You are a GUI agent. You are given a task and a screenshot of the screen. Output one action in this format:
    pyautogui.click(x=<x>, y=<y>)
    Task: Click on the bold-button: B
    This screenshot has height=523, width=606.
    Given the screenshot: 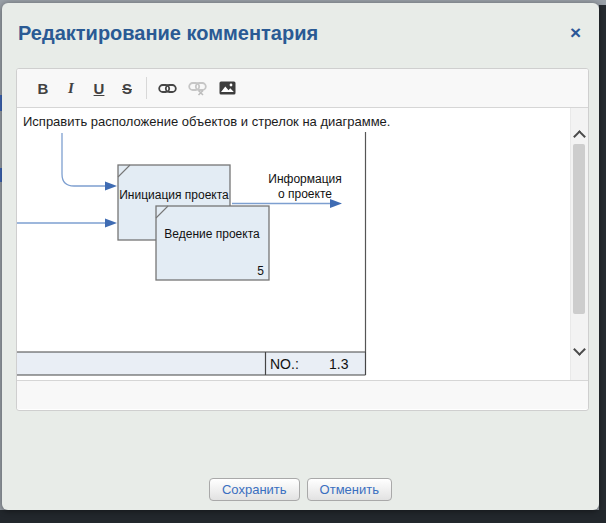 What is the action you would take?
    pyautogui.click(x=43, y=88)
    